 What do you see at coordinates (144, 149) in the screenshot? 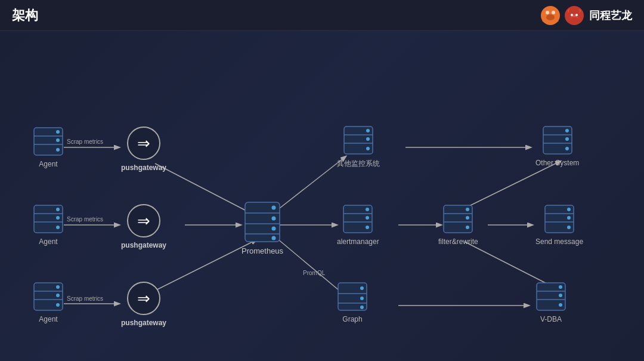
I see `pushgateway1-component: ⇒ pushgateway` at bounding box center [144, 149].